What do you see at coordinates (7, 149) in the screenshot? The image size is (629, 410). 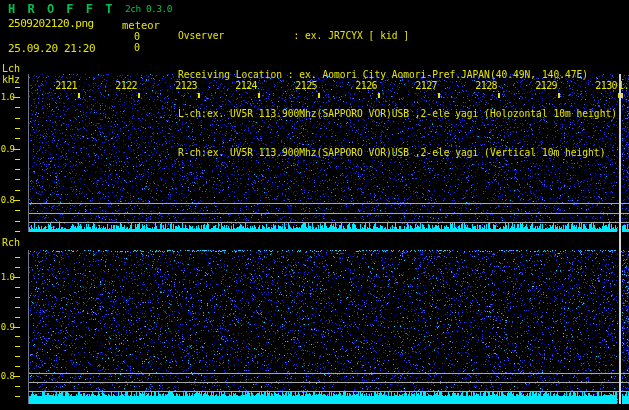 I see `panel-l-freq-0.9: 0.9` at bounding box center [7, 149].